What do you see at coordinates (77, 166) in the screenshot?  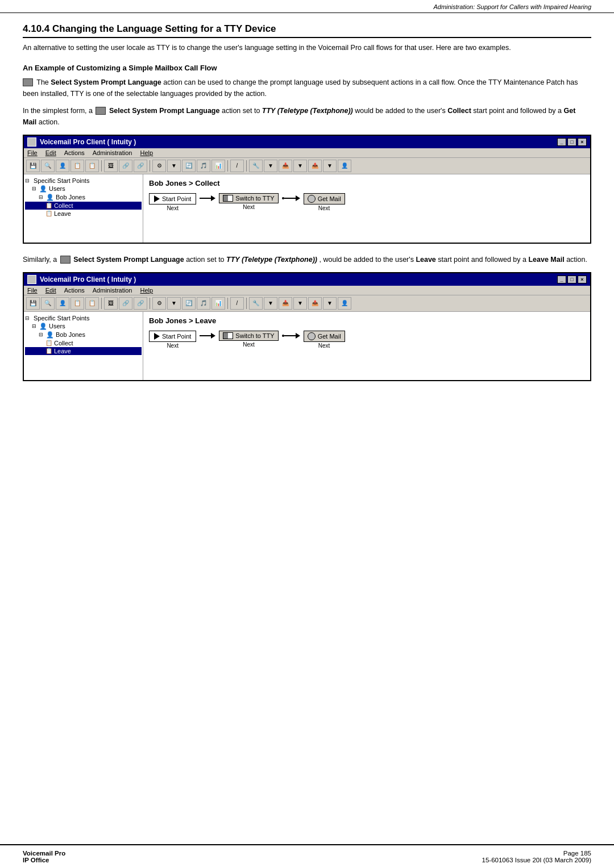 I see `toolbar-btn-4: 📋` at bounding box center [77, 166].